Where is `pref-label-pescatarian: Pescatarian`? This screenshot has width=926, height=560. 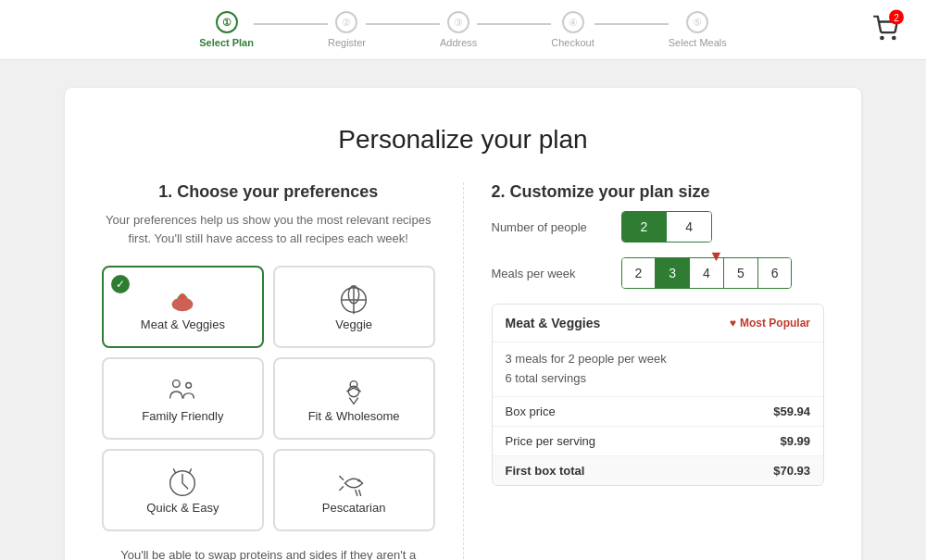
pref-label-pescatarian: Pescatarian is located at coordinates (354, 507).